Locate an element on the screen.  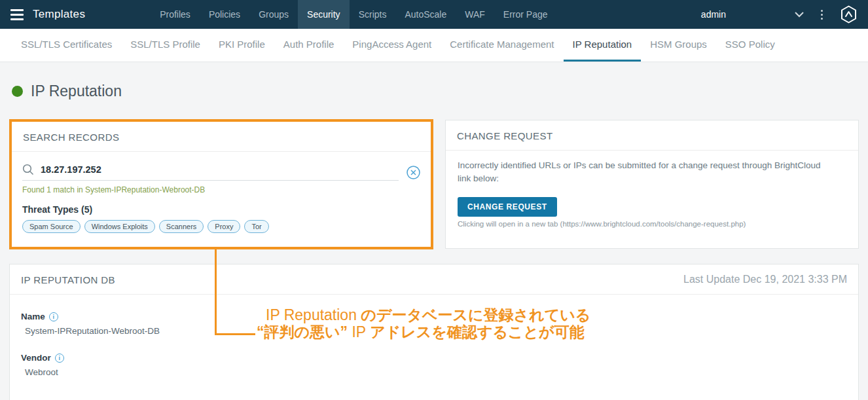
search-icon is located at coordinates (28, 170).